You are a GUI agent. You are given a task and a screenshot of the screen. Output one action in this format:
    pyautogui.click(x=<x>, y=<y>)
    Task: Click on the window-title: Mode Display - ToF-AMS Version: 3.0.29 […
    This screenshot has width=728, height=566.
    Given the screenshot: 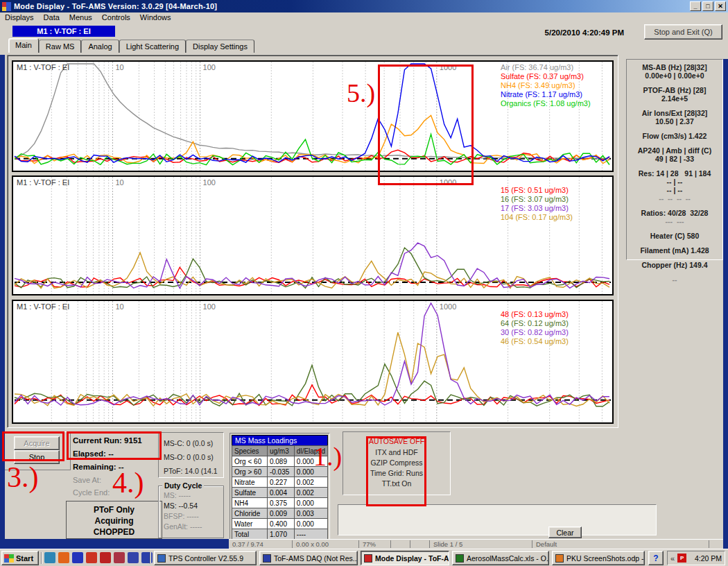 What is the action you would take?
    pyautogui.click(x=352, y=6)
    